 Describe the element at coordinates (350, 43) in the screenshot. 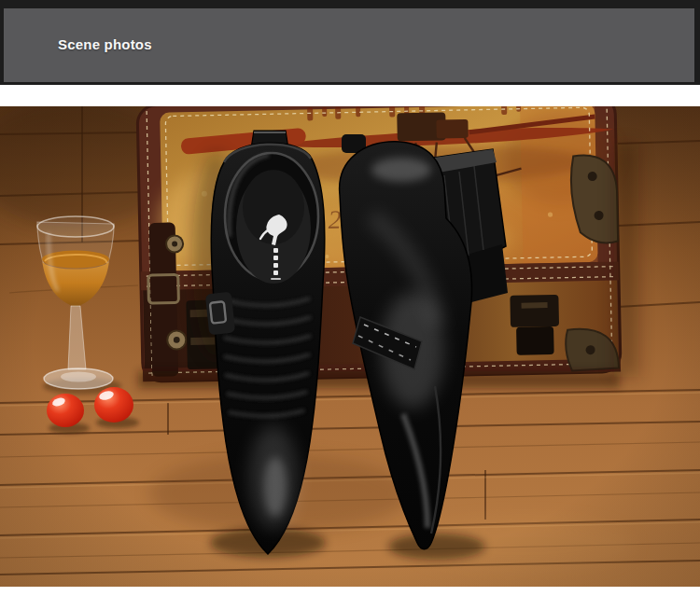

I see `scene-photos-header: Scene photos` at that location.